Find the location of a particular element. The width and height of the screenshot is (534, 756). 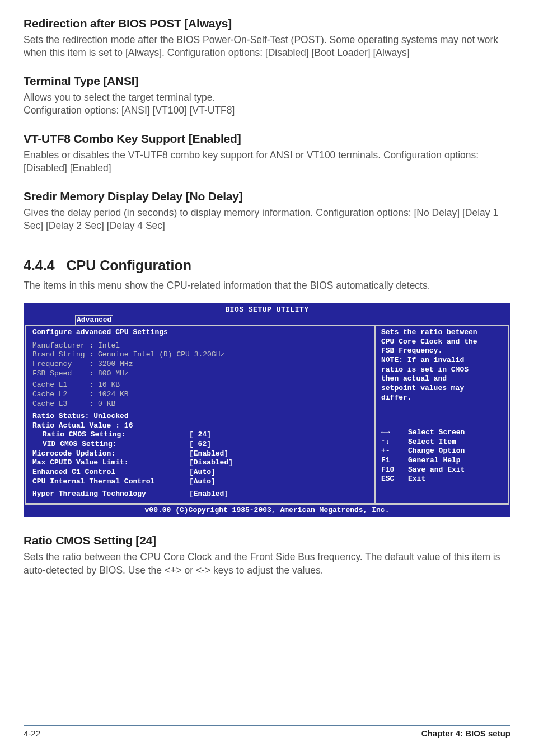

text-terminal-type: Allows you to select the target terminal… is located at coordinates (267, 104).